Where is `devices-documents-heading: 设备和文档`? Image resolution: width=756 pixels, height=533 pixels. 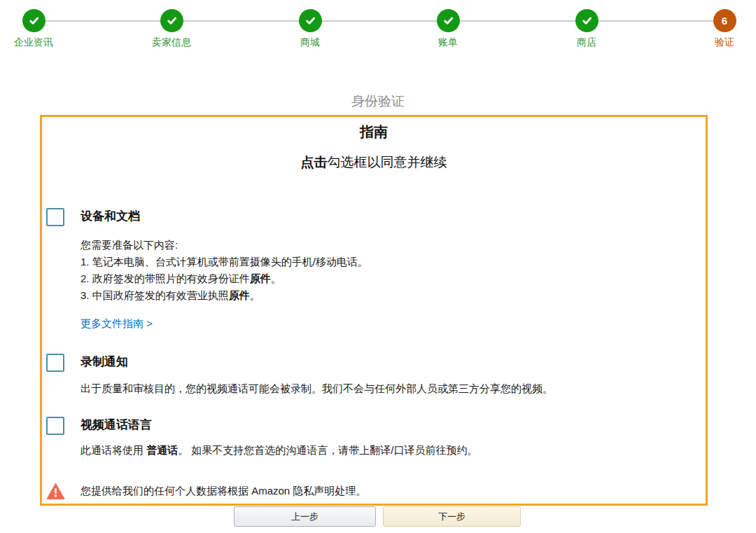
devices-documents-heading: 设备和文档 is located at coordinates (391, 216).